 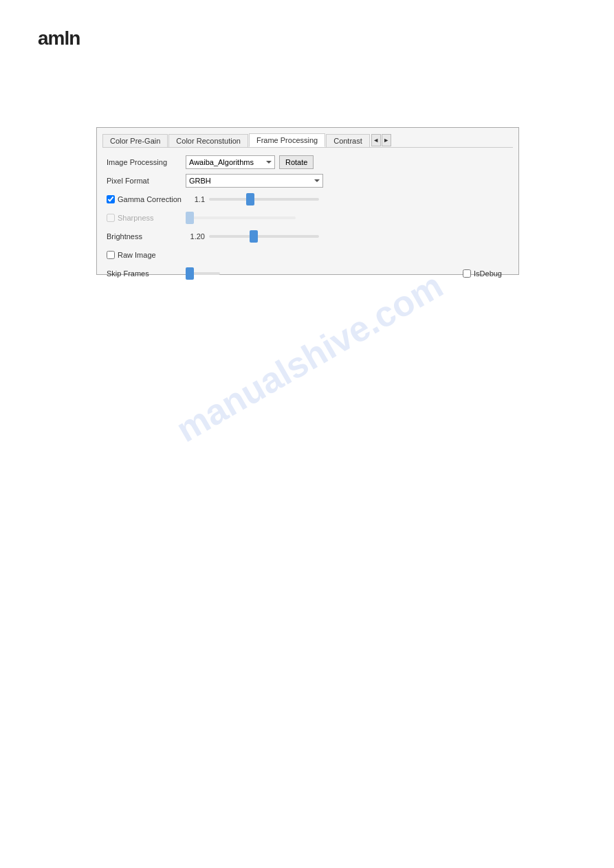 I want to click on skip-frames-row: Skip Frames IsDebug, so click(x=308, y=274).